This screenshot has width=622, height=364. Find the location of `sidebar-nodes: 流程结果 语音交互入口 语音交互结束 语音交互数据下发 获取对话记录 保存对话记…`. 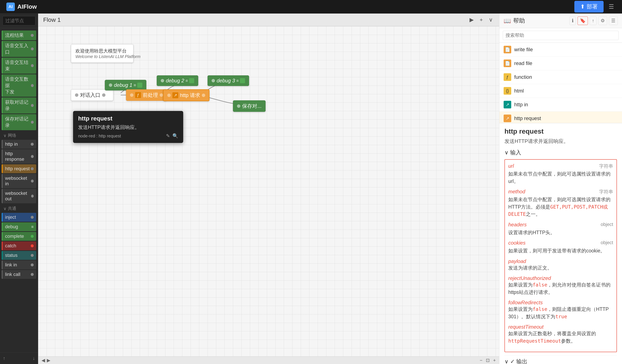

sidebar-nodes: 流程结果 语音交互入口 语音交互结束 语音交互数据下发 获取对话记录 保存对话记… is located at coordinates (19, 190).